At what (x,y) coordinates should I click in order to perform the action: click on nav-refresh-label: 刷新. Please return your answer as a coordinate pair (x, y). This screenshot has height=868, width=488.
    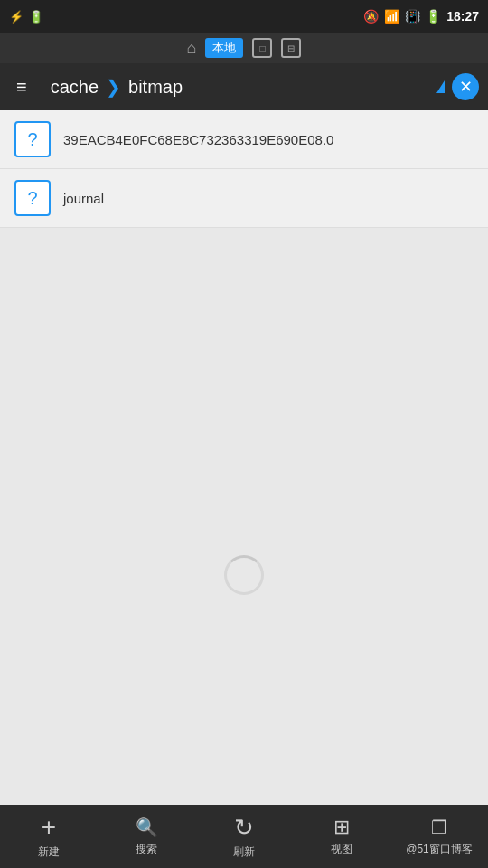
    Looking at the image, I should click on (244, 852).